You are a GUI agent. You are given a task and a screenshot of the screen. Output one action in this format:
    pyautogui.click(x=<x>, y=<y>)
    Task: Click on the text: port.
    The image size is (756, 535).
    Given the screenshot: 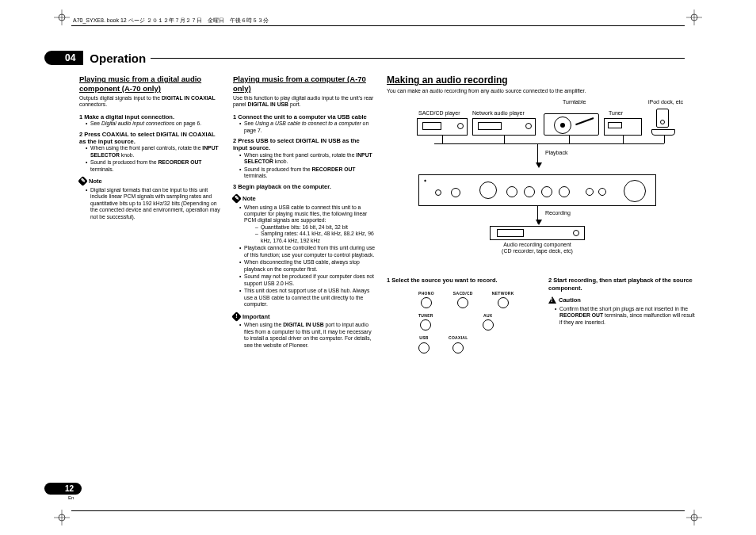 What is the action you would take?
    pyautogui.click(x=295, y=105)
    